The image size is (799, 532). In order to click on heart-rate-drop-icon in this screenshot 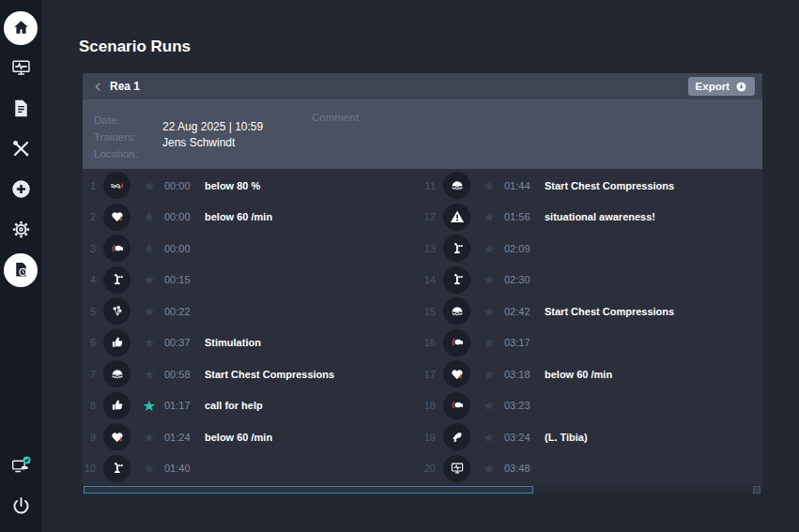, I will do `click(116, 218)`.